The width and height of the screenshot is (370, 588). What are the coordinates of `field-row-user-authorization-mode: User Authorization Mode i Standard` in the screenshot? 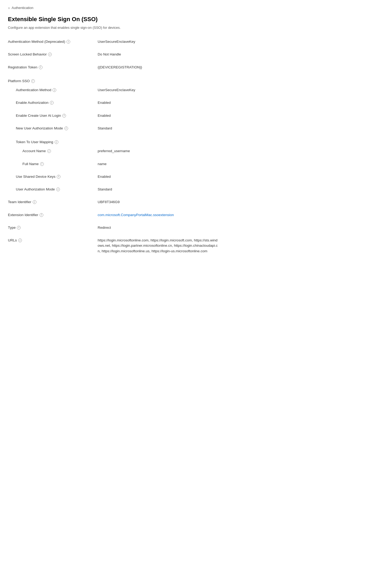 It's located at (113, 189).